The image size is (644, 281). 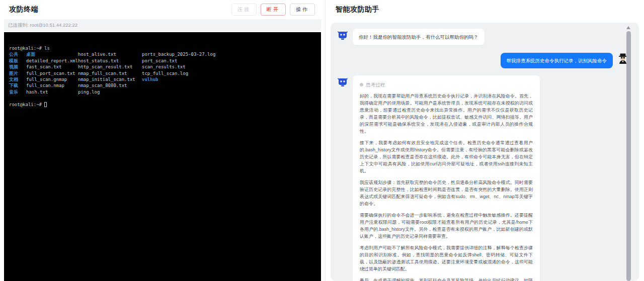 What do you see at coordinates (52, 61) in the screenshot?
I see `terminal-file-entry: detailed_report.xml` at bounding box center [52, 61].